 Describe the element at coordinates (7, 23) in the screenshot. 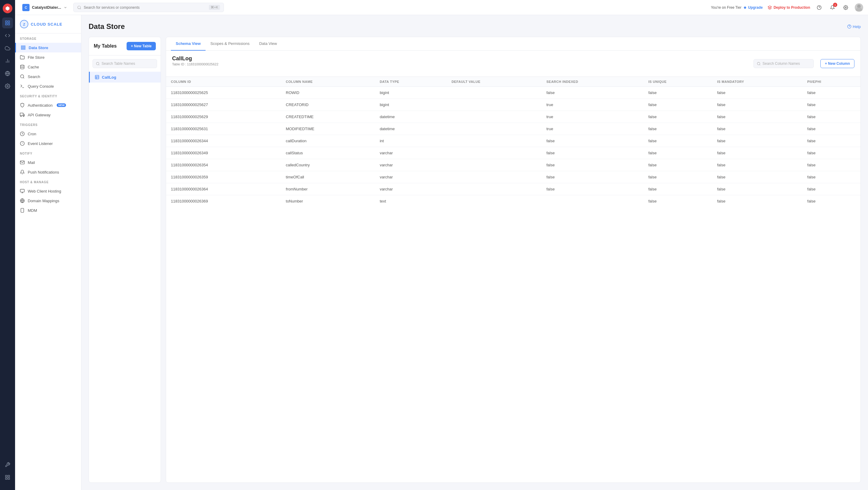

I see `nav-services` at that location.